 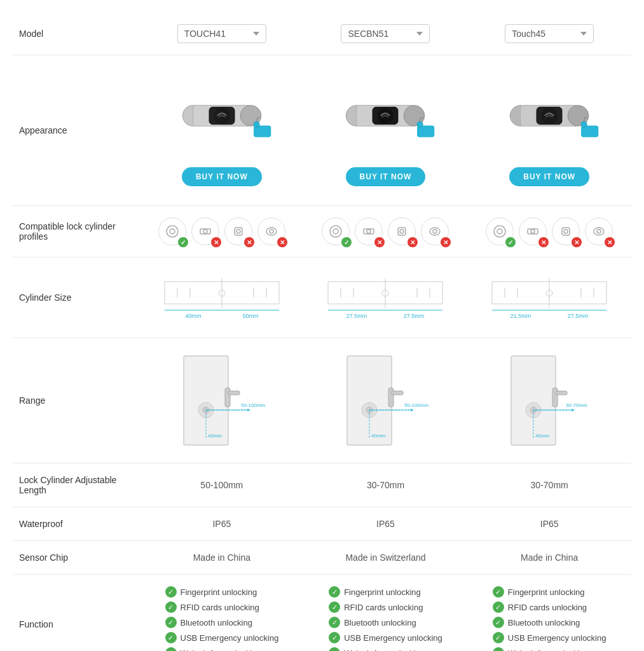 What do you see at coordinates (346, 242) in the screenshot?
I see `profile-badge-green-2: ✓` at bounding box center [346, 242].